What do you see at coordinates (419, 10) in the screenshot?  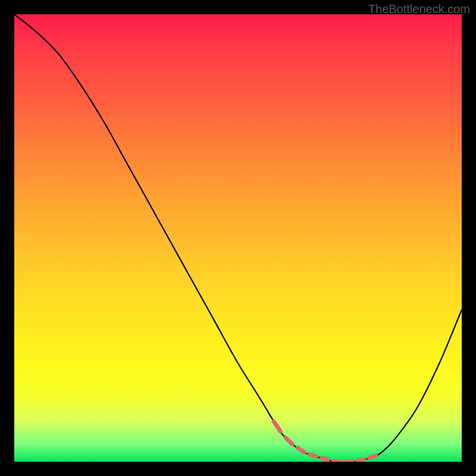 I see `watermark-text: TheBottleneck.com` at bounding box center [419, 10].